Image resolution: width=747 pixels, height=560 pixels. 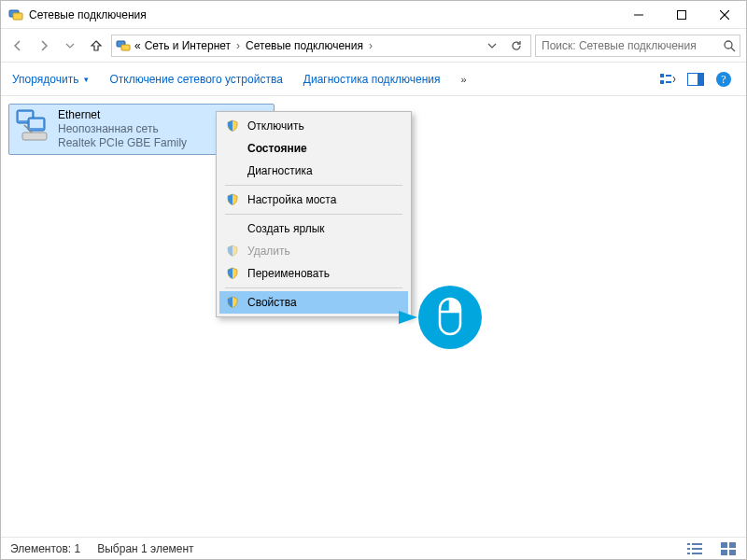 What do you see at coordinates (289, 273) in the screenshot?
I see `ctx-rename-label: Переименовать` at bounding box center [289, 273].